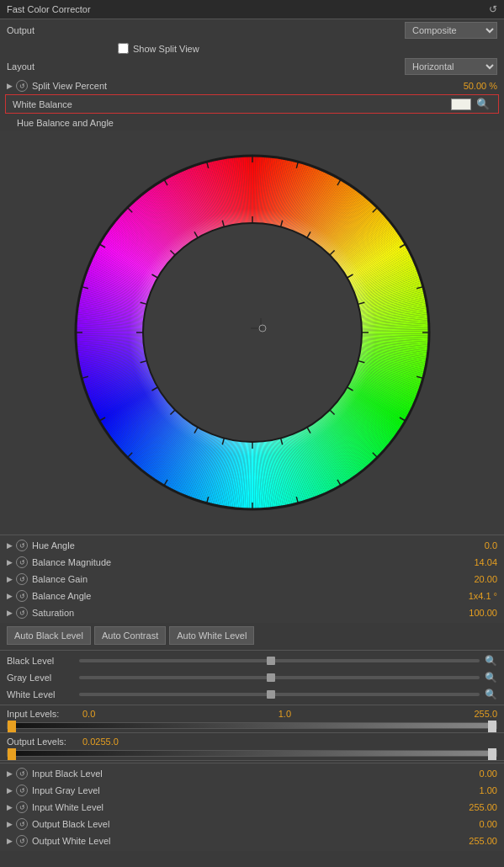  What do you see at coordinates (167, 49) in the screenshot?
I see `show-split-view-label: Show Split View` at bounding box center [167, 49].